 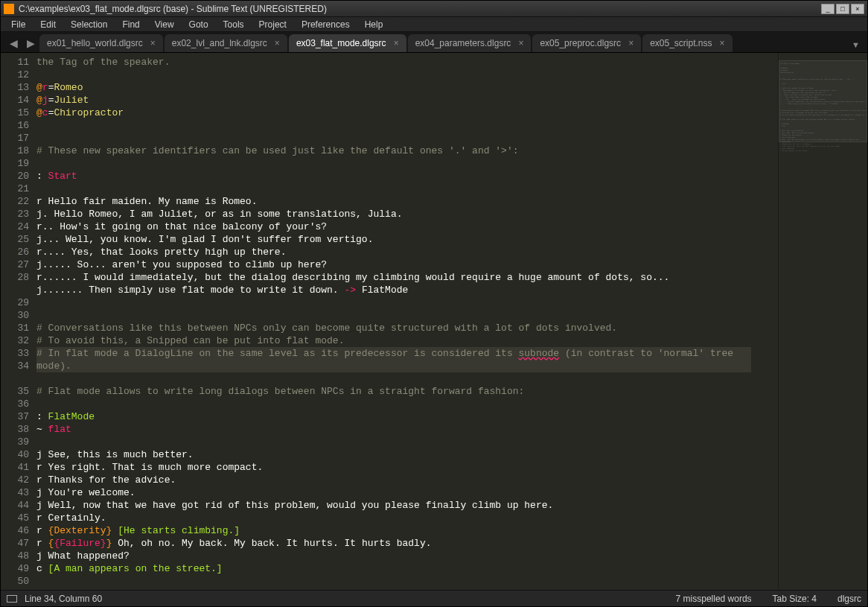 I want to click on tab-label: ex04_parameters.dlgsrc, so click(x=463, y=43).